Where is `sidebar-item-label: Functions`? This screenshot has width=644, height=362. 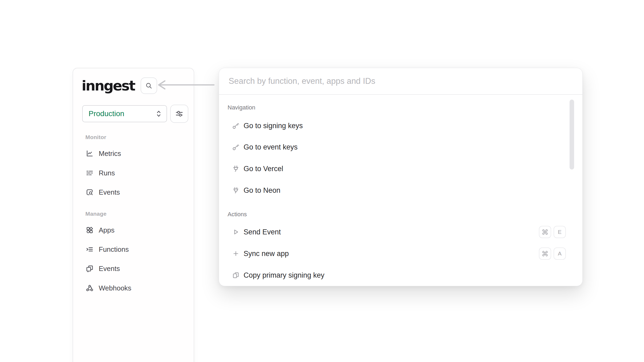
sidebar-item-label: Functions is located at coordinates (114, 249).